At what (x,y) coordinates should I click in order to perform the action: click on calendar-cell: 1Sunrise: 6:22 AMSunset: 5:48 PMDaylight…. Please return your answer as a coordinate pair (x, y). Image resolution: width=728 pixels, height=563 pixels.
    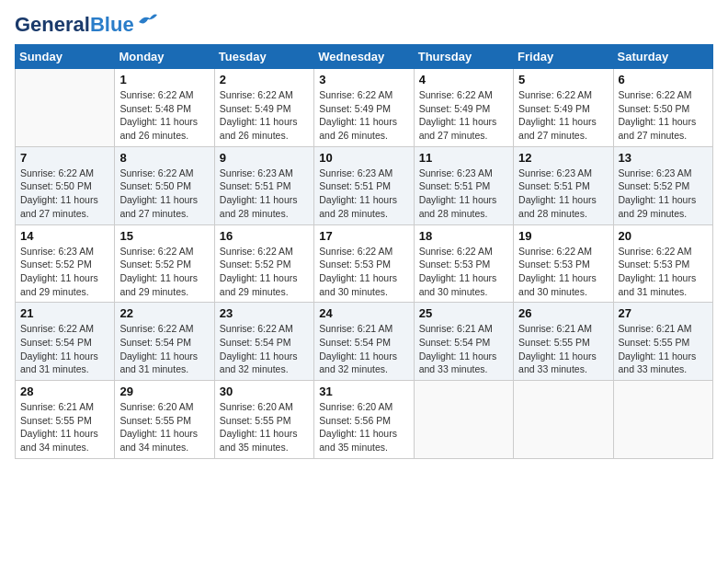
    Looking at the image, I should click on (165, 109).